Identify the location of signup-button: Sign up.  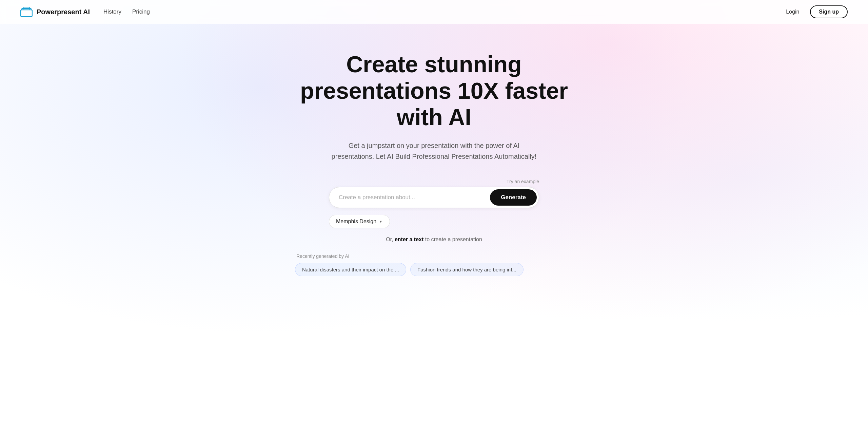
(829, 12).